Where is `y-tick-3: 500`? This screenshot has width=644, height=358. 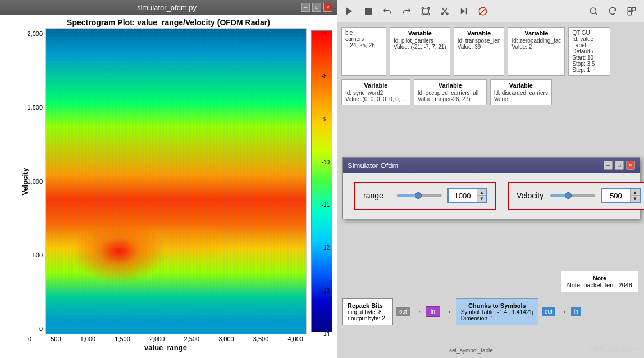
y-tick-3: 500 is located at coordinates (38, 255).